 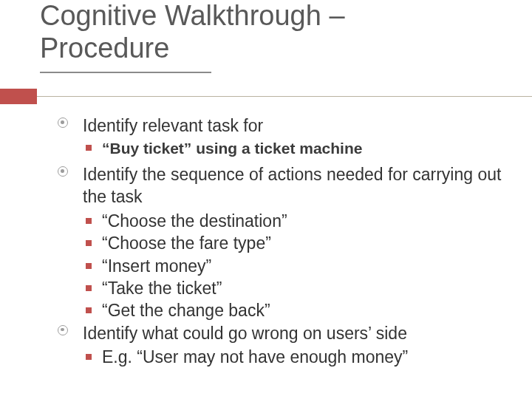 I want to click on bullet-level1: Identify the sequence of actions needed …, so click(x=283, y=186).